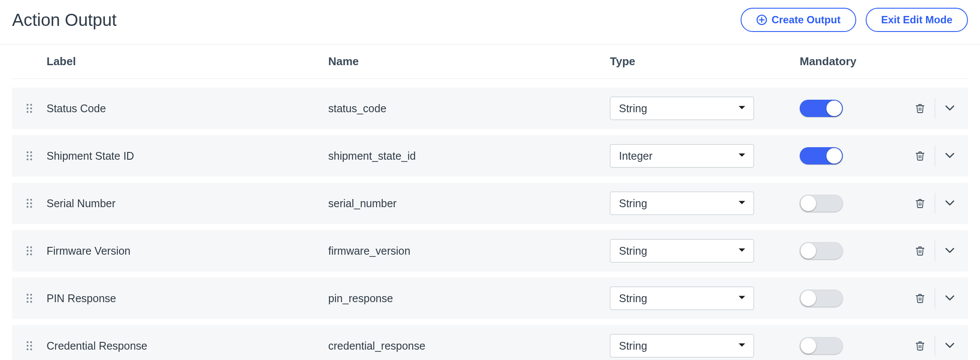 The width and height of the screenshot is (980, 360). What do you see at coordinates (490, 108) in the screenshot?
I see `table-row: Status Code status_code String` at bounding box center [490, 108].